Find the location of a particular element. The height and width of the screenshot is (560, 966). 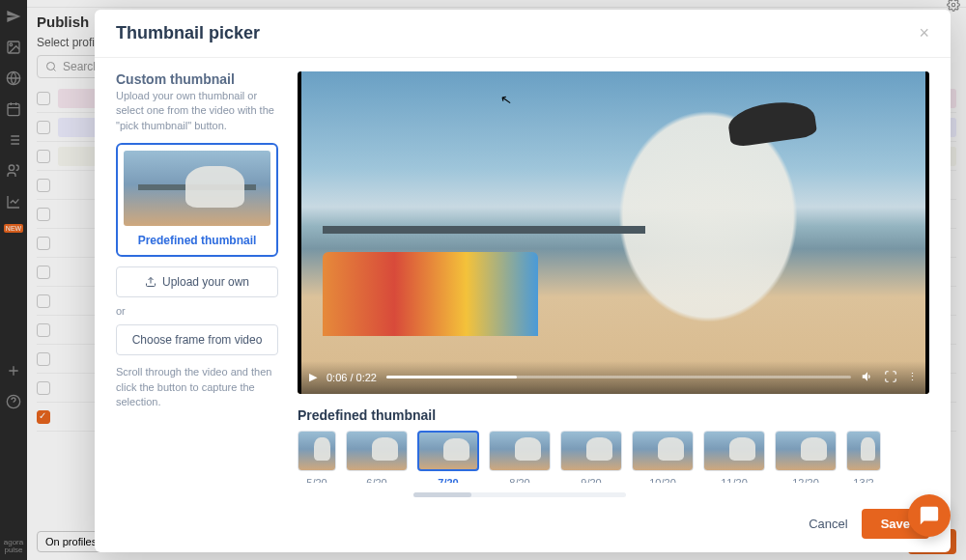

thumbnail-strip-item: 5/20 is located at coordinates (317, 457).